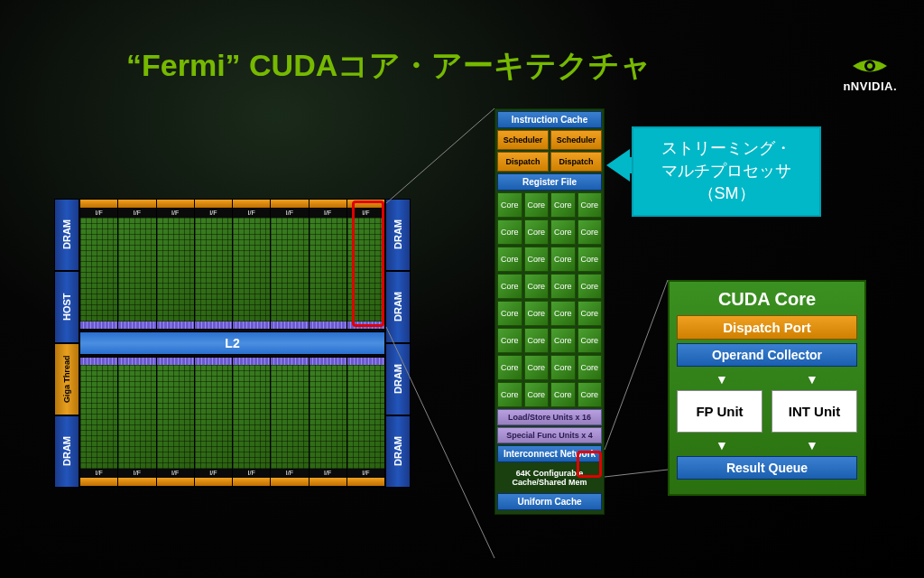 This screenshot has height=578, width=924. What do you see at coordinates (726, 193) in the screenshot?
I see `callout-line: （SM）` at bounding box center [726, 193].